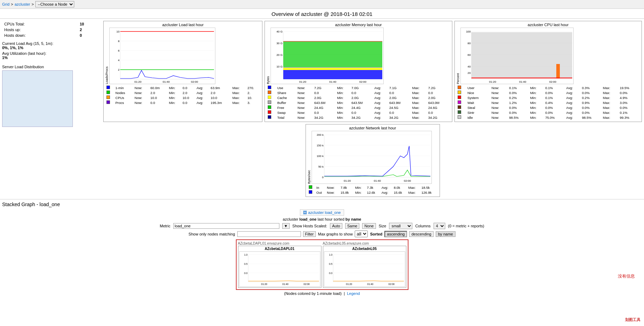 This screenshot has height=326, width=644. What do you see at coordinates (52, 58) in the screenshot?
I see `avg-util-value: 1%` at bounding box center [52, 58].